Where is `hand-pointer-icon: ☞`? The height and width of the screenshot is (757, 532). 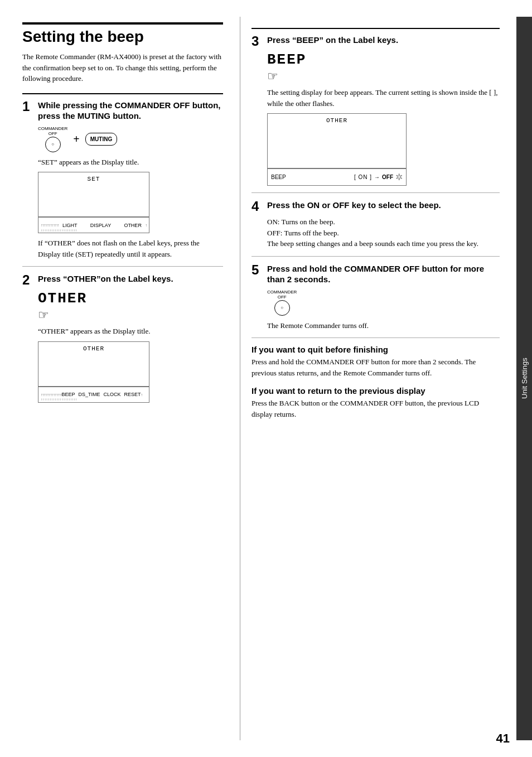 hand-pointer-icon: ☞ is located at coordinates (130, 315).